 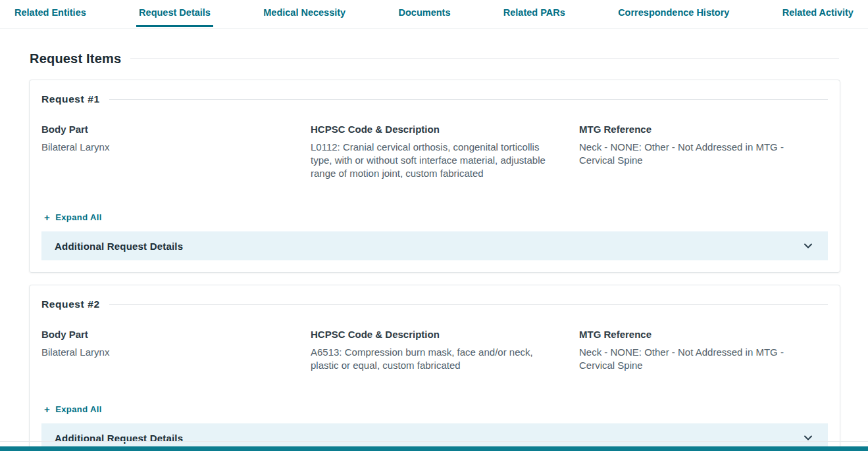 I want to click on additional-request-details-label: Additional Request Details, so click(x=118, y=246).